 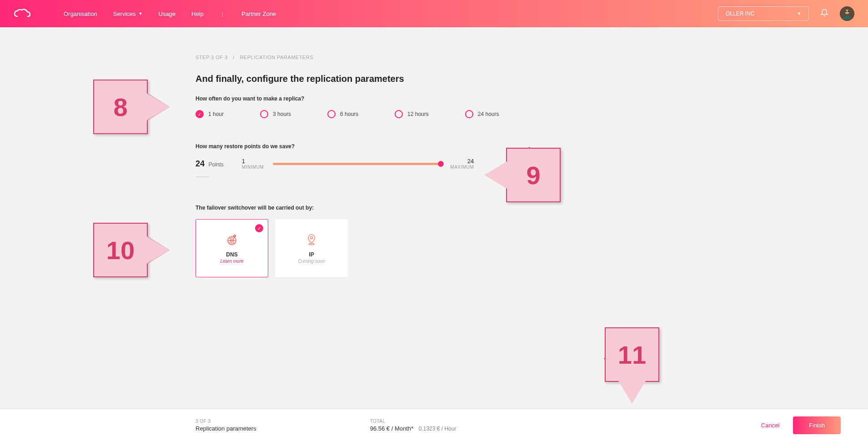 I want to click on pin-icon, so click(x=311, y=241).